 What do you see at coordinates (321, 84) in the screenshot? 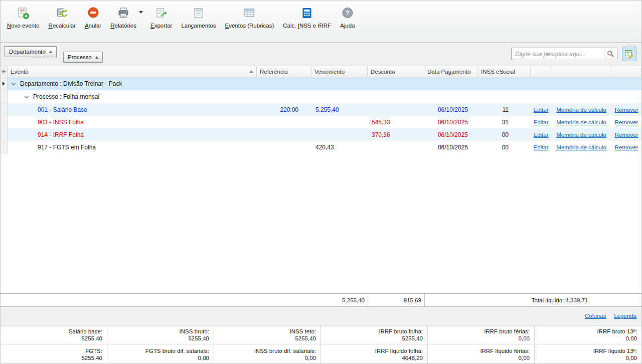
I see `group-row-departamento: Departamento : Divisão Treinar - Pack` at bounding box center [321, 84].